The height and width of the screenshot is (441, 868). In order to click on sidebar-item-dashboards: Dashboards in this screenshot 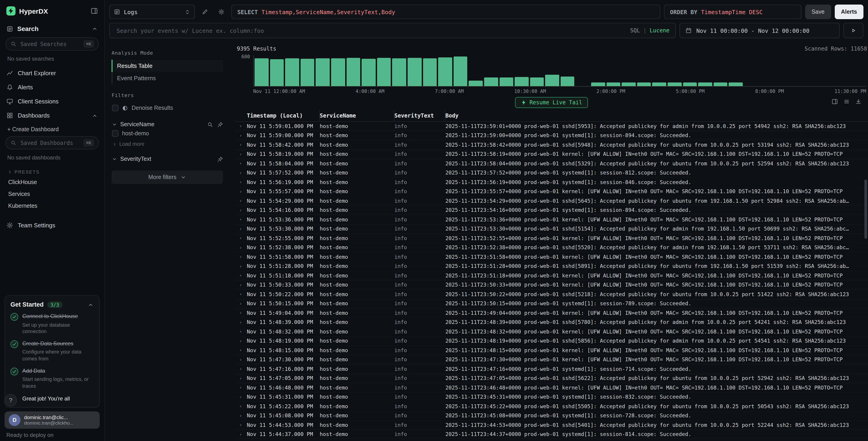, I will do `click(52, 115)`.